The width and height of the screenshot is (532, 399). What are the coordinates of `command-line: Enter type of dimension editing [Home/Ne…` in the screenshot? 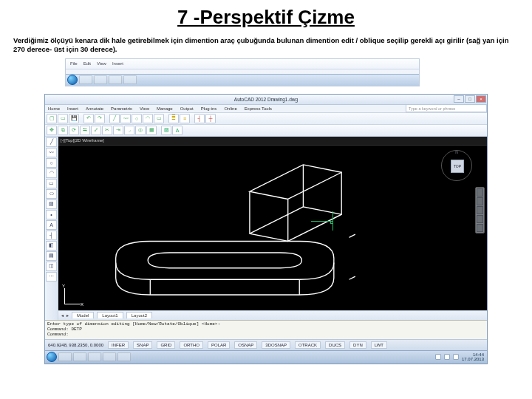 It's located at (266, 330).